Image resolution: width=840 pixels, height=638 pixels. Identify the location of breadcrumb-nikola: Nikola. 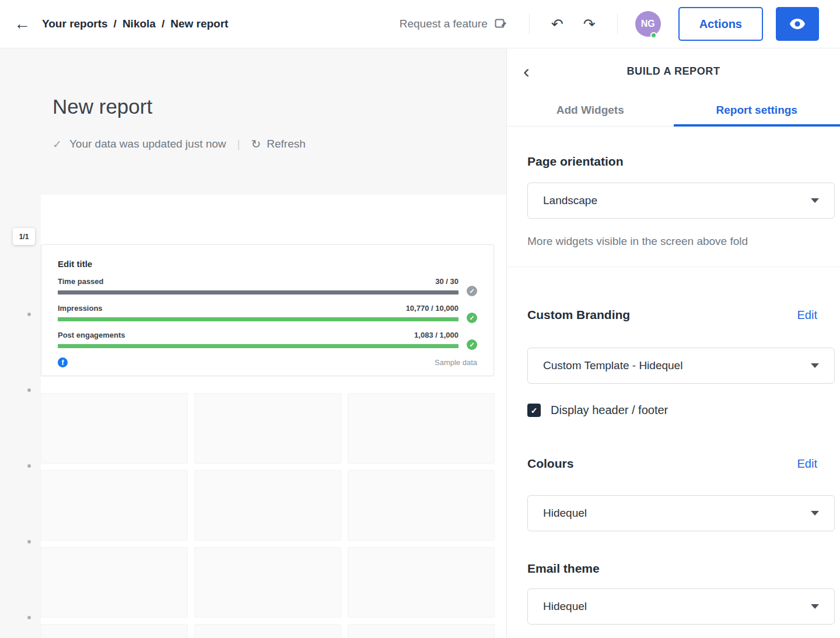
(139, 24).